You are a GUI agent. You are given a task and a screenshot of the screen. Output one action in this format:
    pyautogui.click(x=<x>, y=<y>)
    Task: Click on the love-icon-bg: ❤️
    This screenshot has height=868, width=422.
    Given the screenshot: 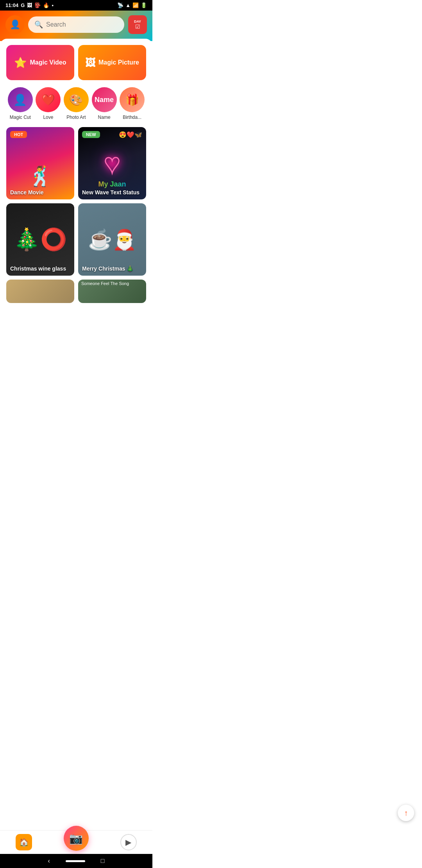 What is the action you would take?
    pyautogui.click(x=48, y=100)
    